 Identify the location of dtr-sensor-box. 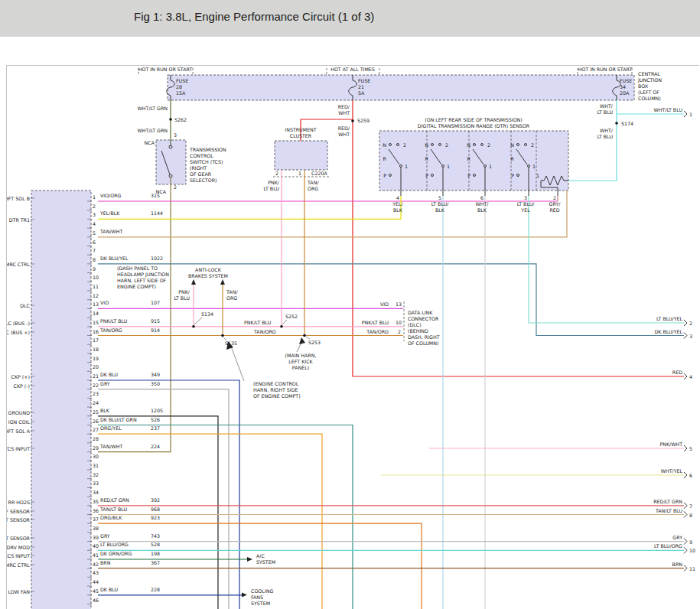
(474, 161).